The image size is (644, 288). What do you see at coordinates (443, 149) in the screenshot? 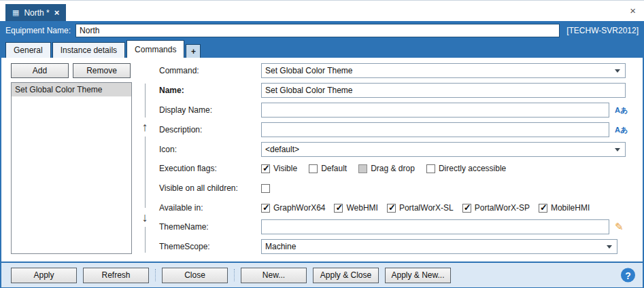
I see `icon-combobox: <default>` at bounding box center [443, 149].